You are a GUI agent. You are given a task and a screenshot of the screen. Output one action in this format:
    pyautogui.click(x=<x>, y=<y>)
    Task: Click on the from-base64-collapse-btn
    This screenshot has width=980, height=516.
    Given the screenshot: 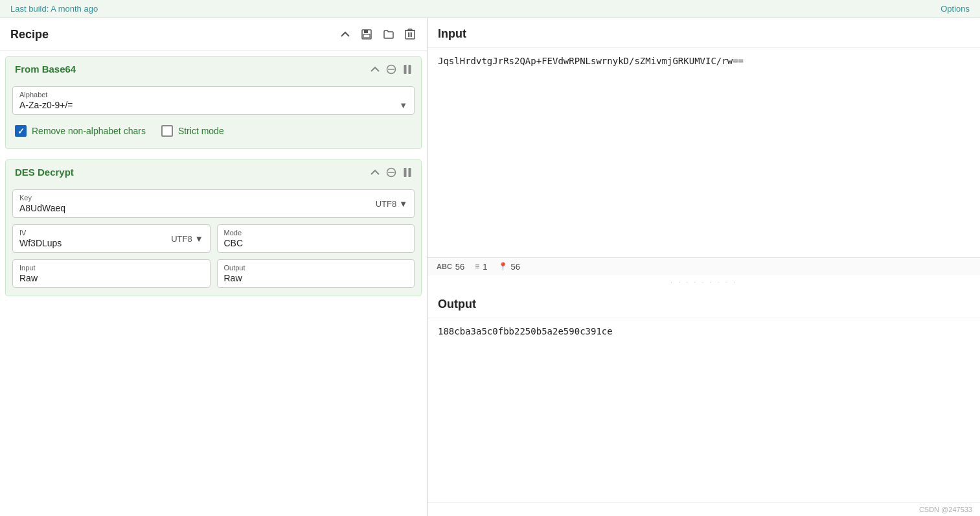 What is the action you would take?
    pyautogui.click(x=375, y=69)
    